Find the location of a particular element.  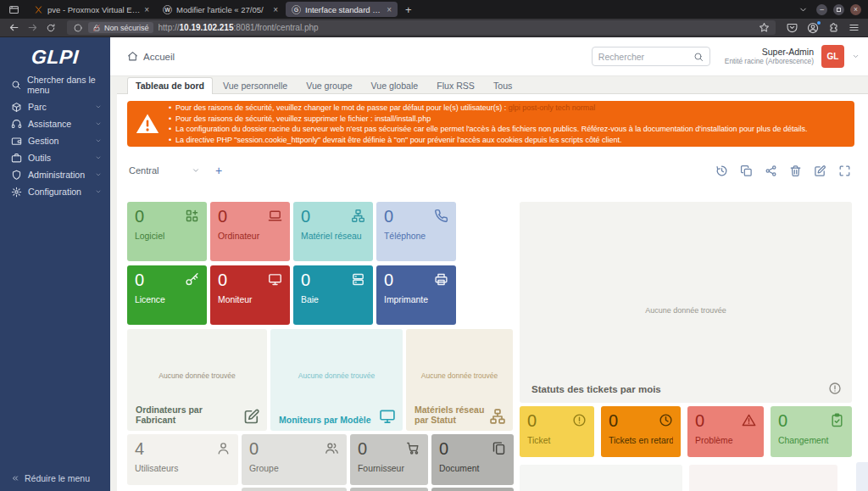

clipboard-check-icon is located at coordinates (837, 421).